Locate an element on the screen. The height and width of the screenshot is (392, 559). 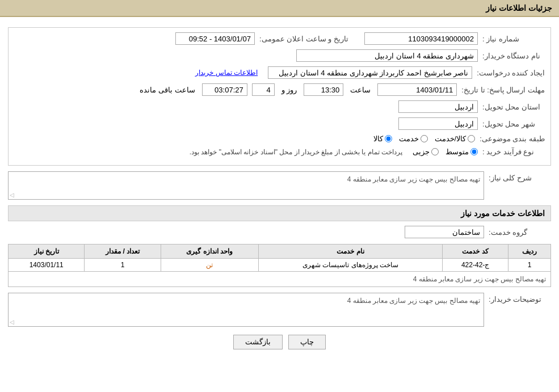
buyer-notes-field: تهیه مصالح بیس جهت زیر سازی معابر منطقه … is located at coordinates (246, 310).